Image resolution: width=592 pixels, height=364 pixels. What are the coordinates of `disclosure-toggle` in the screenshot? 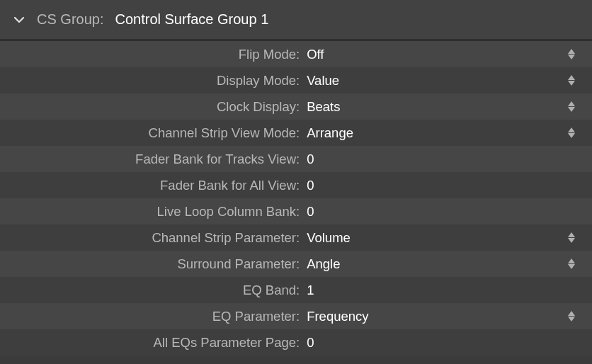 It's located at (19, 20).